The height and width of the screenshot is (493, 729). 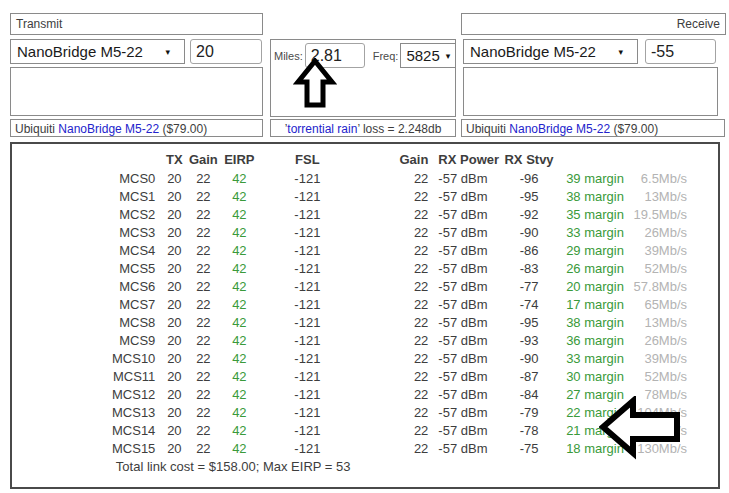 What do you see at coordinates (595, 268) in the screenshot?
I see `cell-margin: 26 margin` at bounding box center [595, 268].